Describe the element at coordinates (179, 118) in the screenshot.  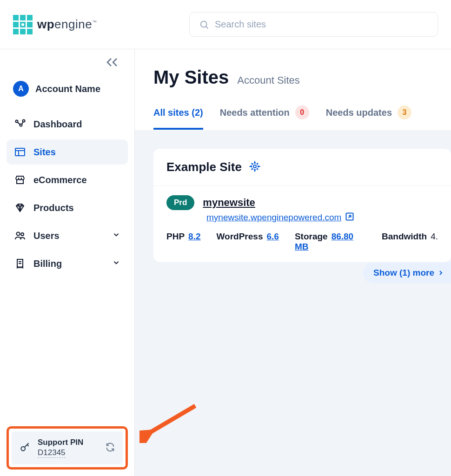
I see `tab-all-sites: All sites (2)` at that location.